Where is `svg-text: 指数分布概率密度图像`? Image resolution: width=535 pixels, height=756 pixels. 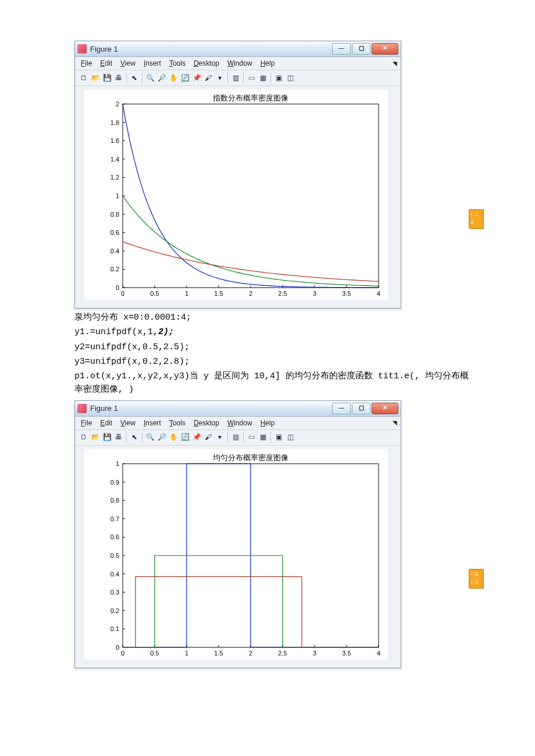
svg-text: 指数分布概率密度图像 is located at coordinates (250, 98).